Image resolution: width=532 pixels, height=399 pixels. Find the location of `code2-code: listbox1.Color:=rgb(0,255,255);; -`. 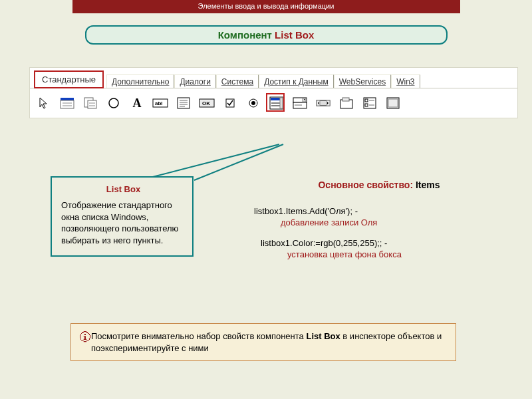

code2-code: listbox1.Color:=rgb(0,255,255);; - is located at coordinates (324, 243).